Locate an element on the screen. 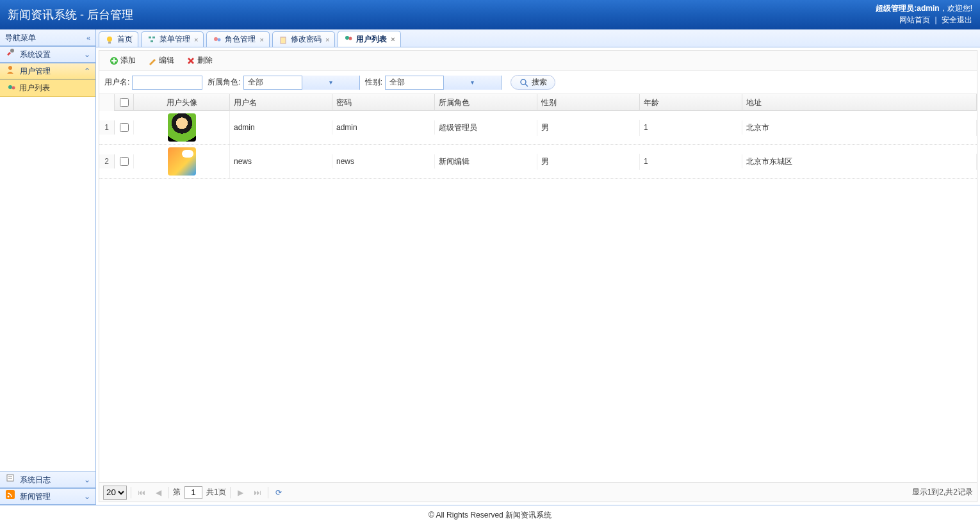 This screenshot has width=980, height=524. link-logout: 安全退出 is located at coordinates (957, 20).